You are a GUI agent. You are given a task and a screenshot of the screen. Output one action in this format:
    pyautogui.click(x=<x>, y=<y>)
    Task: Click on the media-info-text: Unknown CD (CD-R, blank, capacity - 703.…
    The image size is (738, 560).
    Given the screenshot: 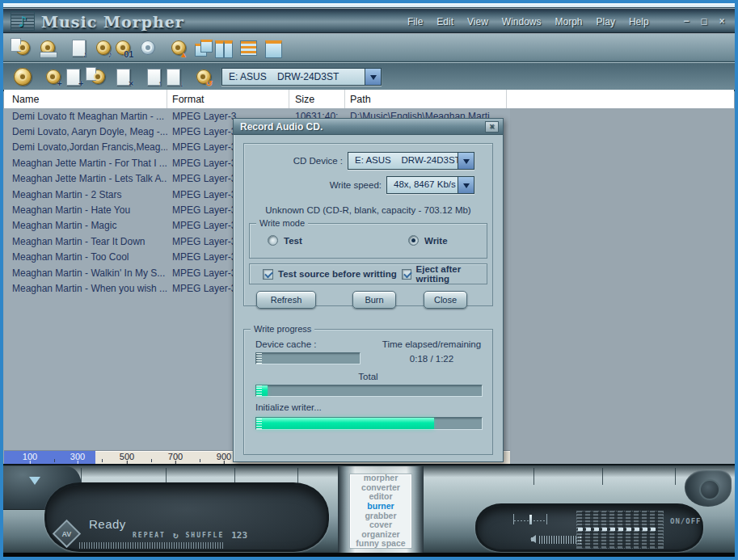 What is the action you would take?
    pyautogui.click(x=369, y=210)
    